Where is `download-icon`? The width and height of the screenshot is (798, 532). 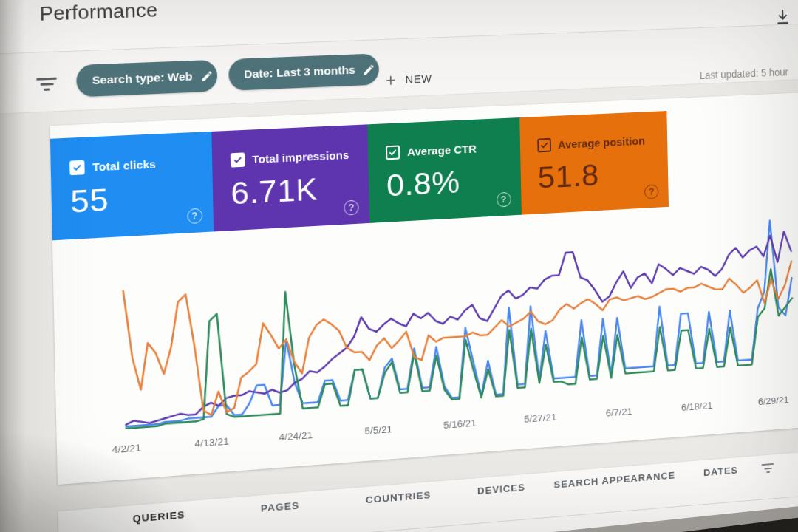 download-icon is located at coordinates (783, 17).